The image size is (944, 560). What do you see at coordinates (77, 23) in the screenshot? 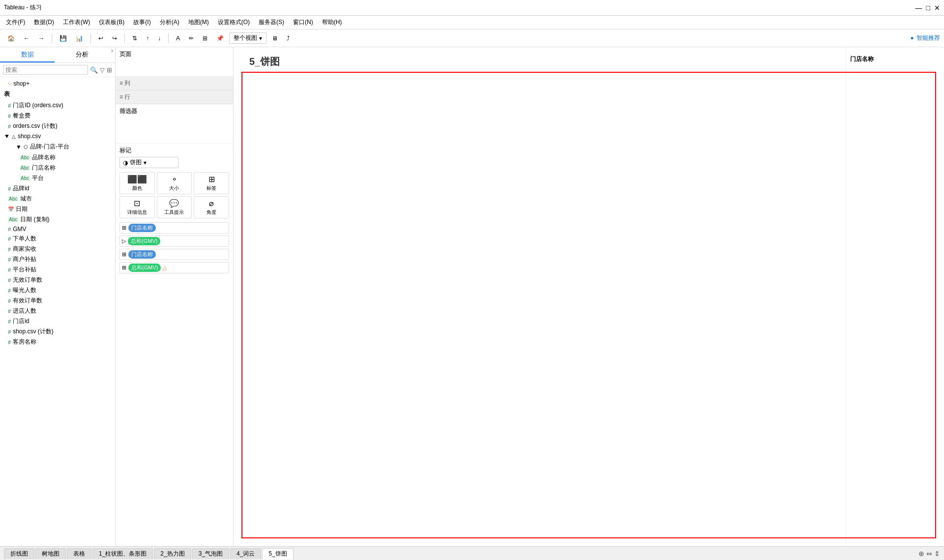
I see `menu-工作表(W): 工作表(W)` at bounding box center [77, 23].